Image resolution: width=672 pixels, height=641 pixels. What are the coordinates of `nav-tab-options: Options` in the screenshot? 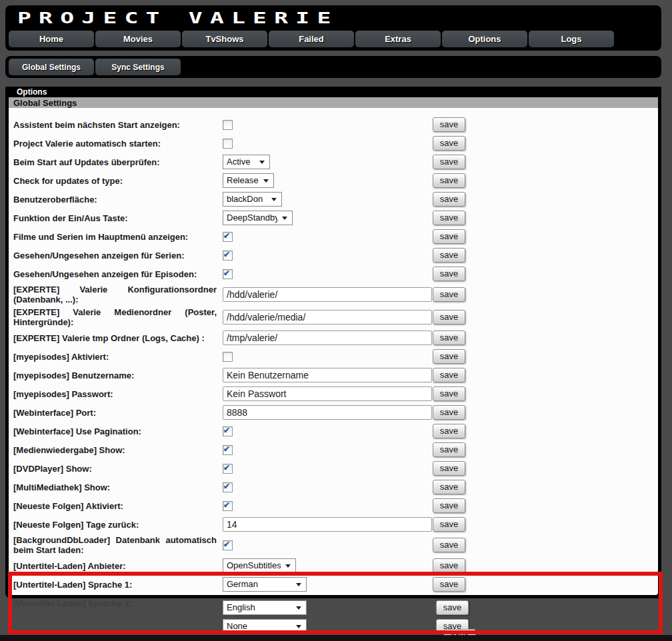 It's located at (485, 39).